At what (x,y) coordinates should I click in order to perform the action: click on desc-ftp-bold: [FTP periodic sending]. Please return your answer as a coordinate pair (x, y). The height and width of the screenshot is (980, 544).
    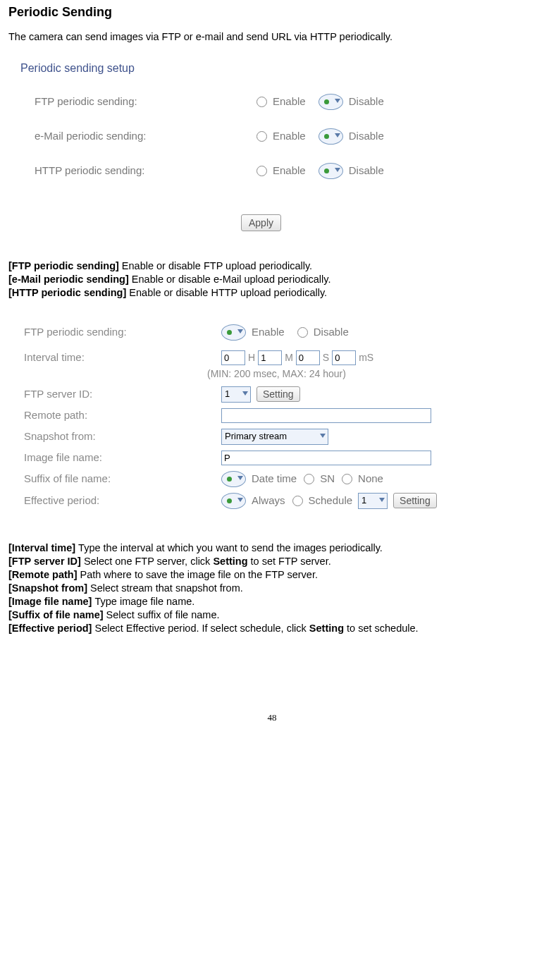
    Looking at the image, I should click on (65, 266).